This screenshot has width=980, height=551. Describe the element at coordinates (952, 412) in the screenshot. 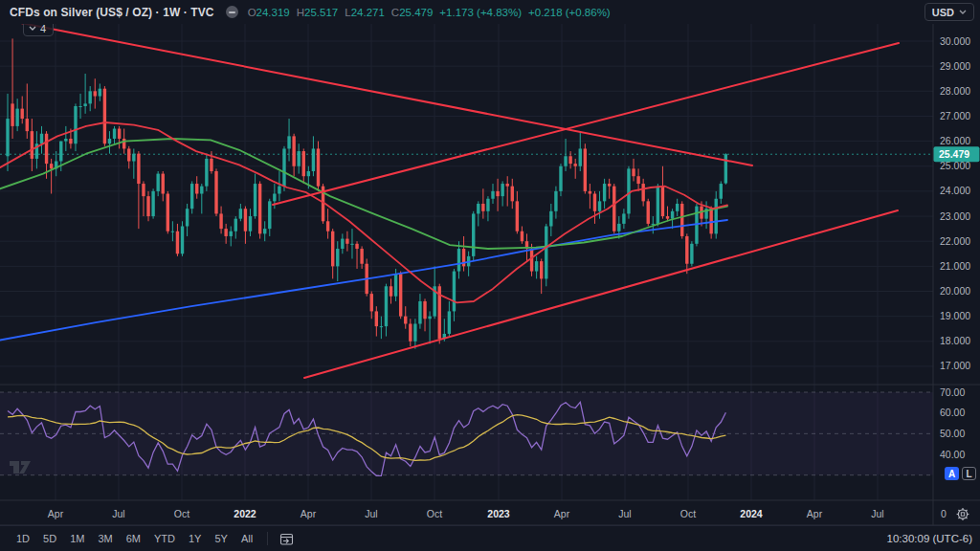

I see `svg-text: 60.00` at that location.